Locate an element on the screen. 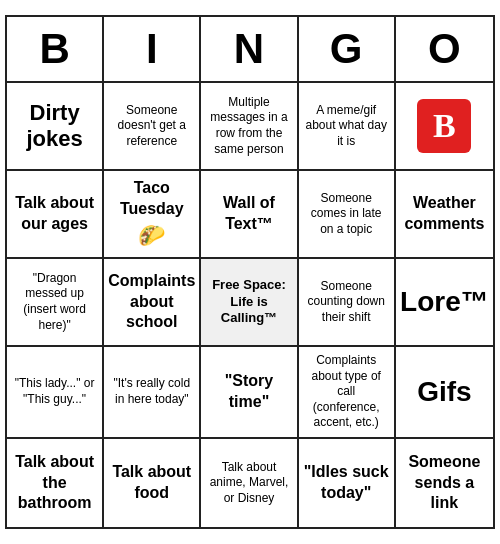 The width and height of the screenshot is (500, 544). bingo-cell-6: Taco Tuesday🌮 is located at coordinates (152, 215).